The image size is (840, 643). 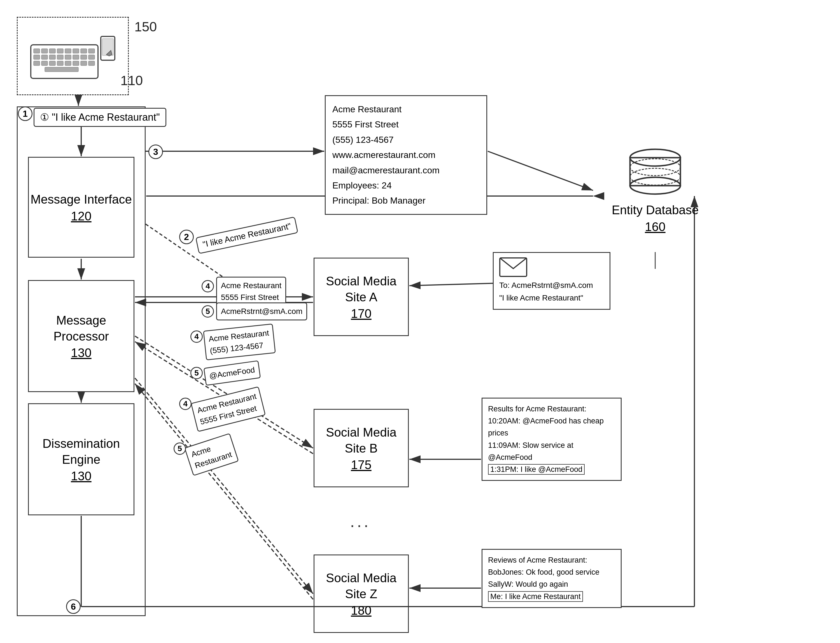 What do you see at coordinates (73, 56) in the screenshot?
I see `keyboard-icon` at bounding box center [73, 56].